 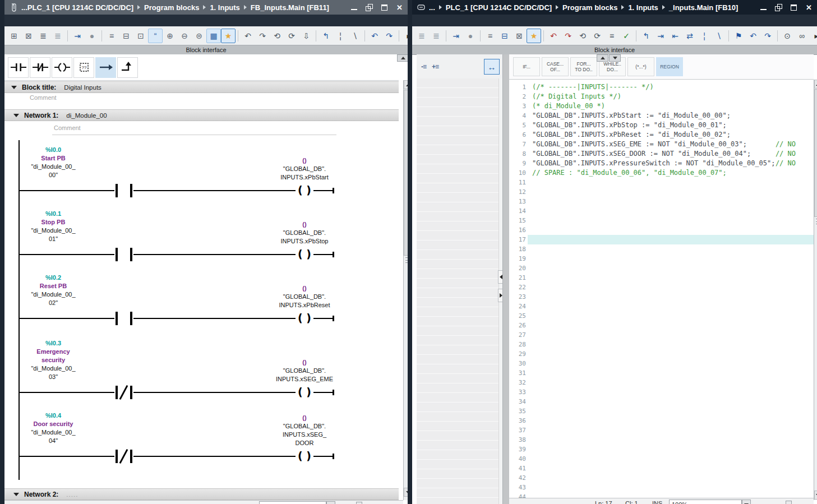 I want to click on coil-operand-label: ()"GLOBAL_DB".INPUTS.xSEG_DOOR, so click(x=304, y=431).